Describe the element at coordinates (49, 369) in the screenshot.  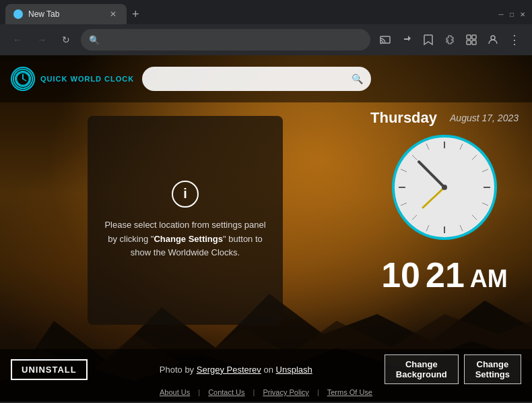
I see `uninstall-button: UNINSTALL` at that location.